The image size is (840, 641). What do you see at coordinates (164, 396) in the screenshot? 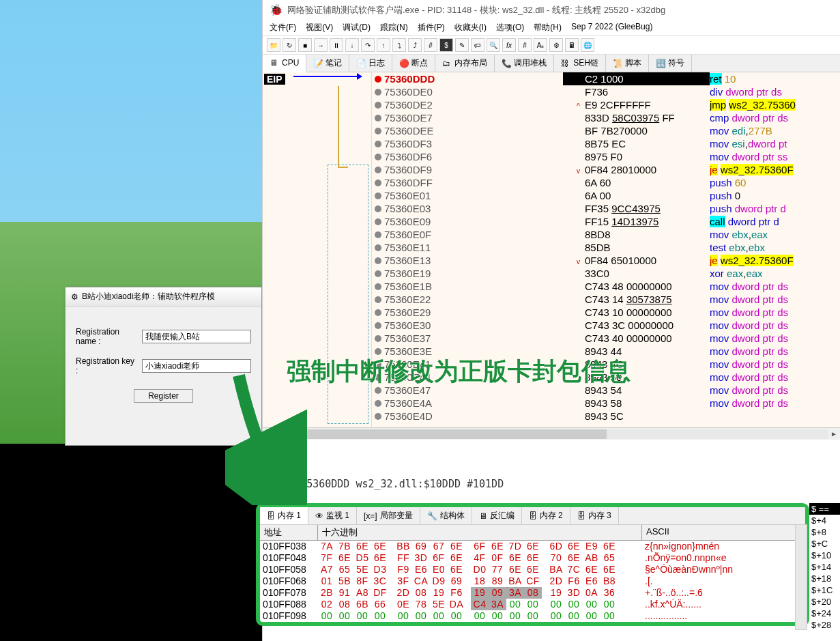
I see `register-button: Register` at bounding box center [164, 396].